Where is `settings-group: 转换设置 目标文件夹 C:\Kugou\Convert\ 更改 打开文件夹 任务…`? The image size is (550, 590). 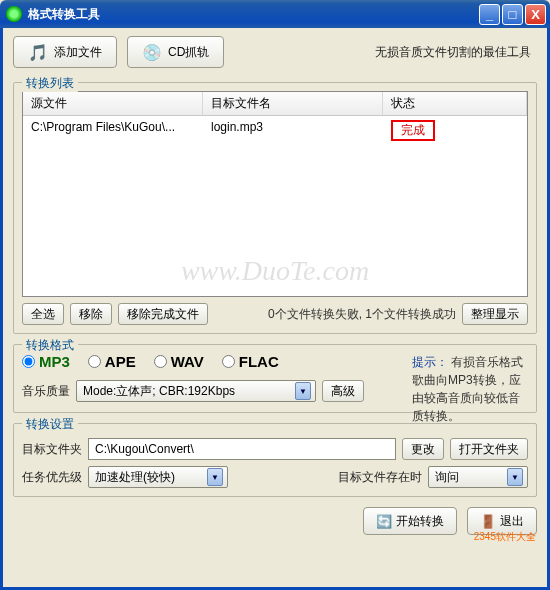
settings-group: 转换设置 目标文件夹 C:\Kugou\Convert\ 更改 打开文件夹 任务… is located at coordinates (275, 460).